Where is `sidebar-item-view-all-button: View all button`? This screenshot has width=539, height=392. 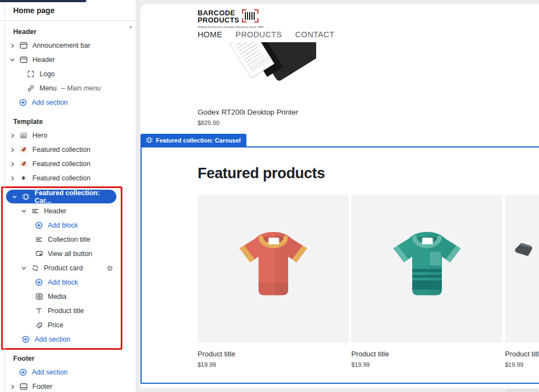 sidebar-item-view-all-button: View all button is located at coordinates (61, 254).